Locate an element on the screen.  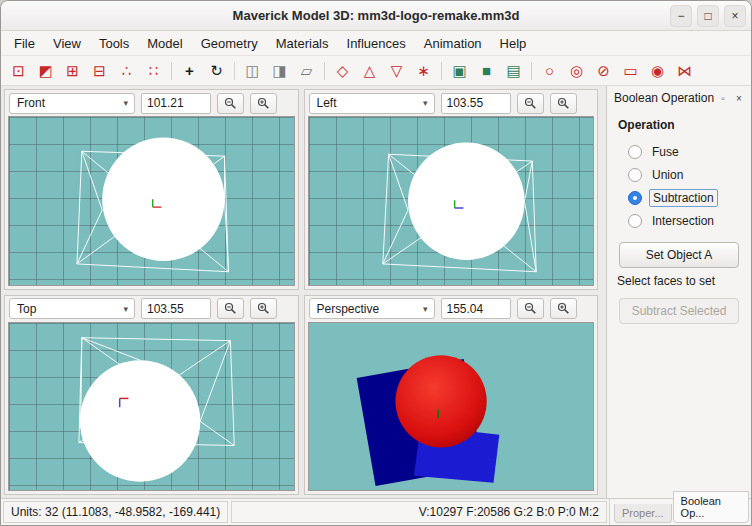
tool-torus-icon: ◎ is located at coordinates (576, 71).